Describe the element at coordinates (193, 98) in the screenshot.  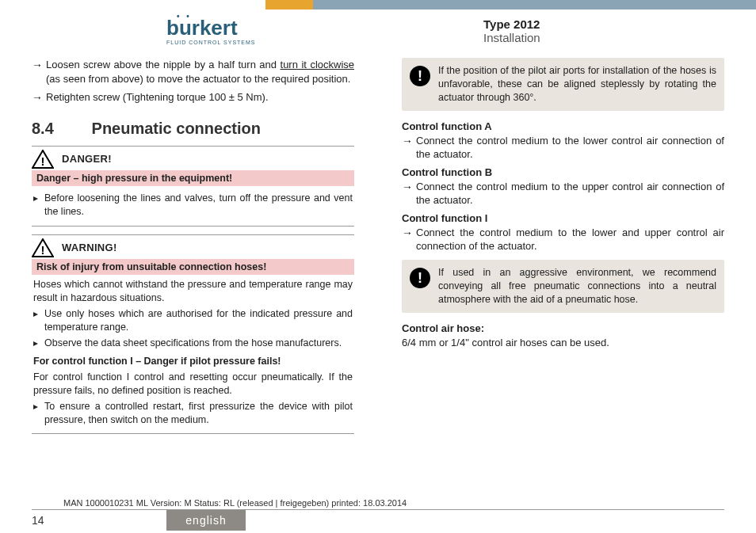
I see `instruction-step: → Retighten screw (Tightening torque 100…` at that location.